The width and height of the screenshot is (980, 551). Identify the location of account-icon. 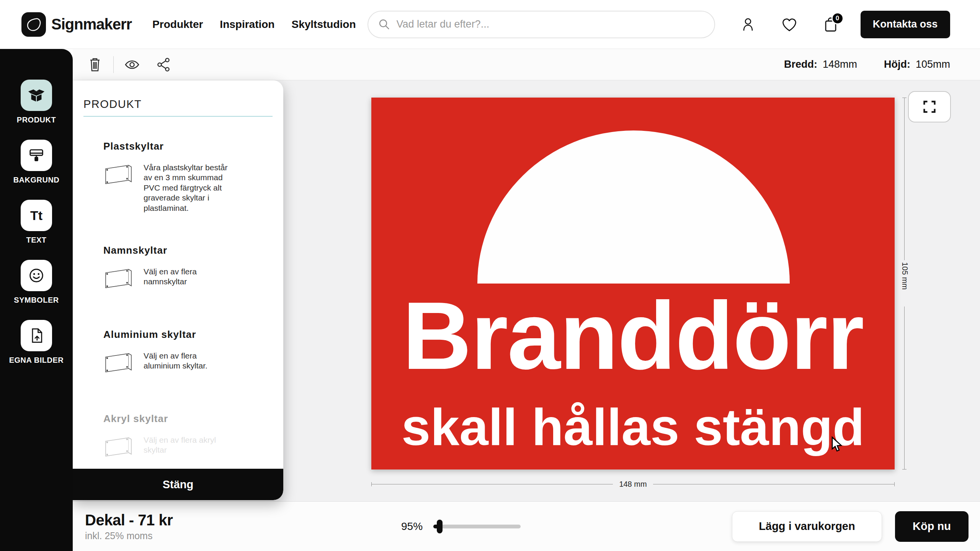
(748, 24).